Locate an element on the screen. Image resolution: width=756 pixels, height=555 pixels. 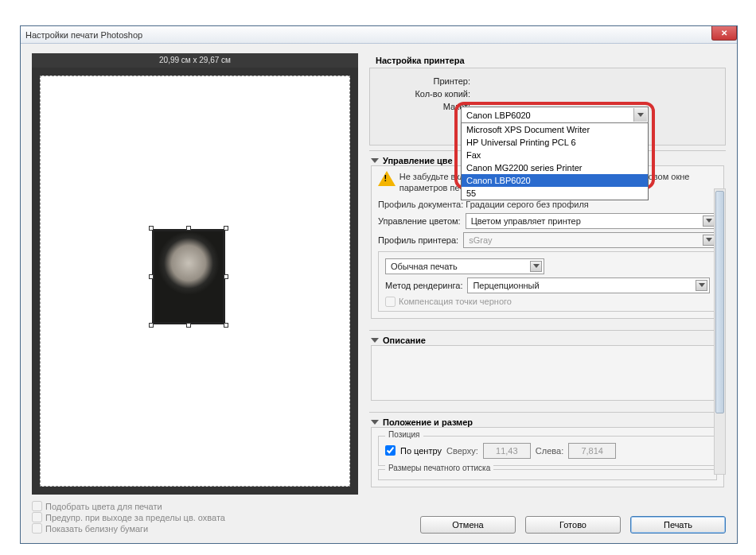
done-button: Готово is located at coordinates (573, 525).